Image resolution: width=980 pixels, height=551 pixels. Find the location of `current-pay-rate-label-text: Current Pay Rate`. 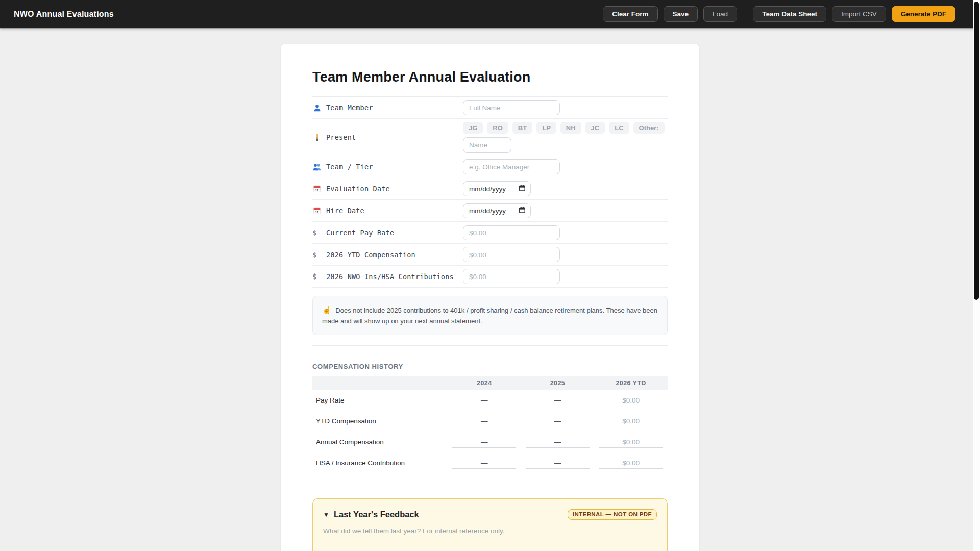

current-pay-rate-label-text: Current Pay Rate is located at coordinates (360, 233).